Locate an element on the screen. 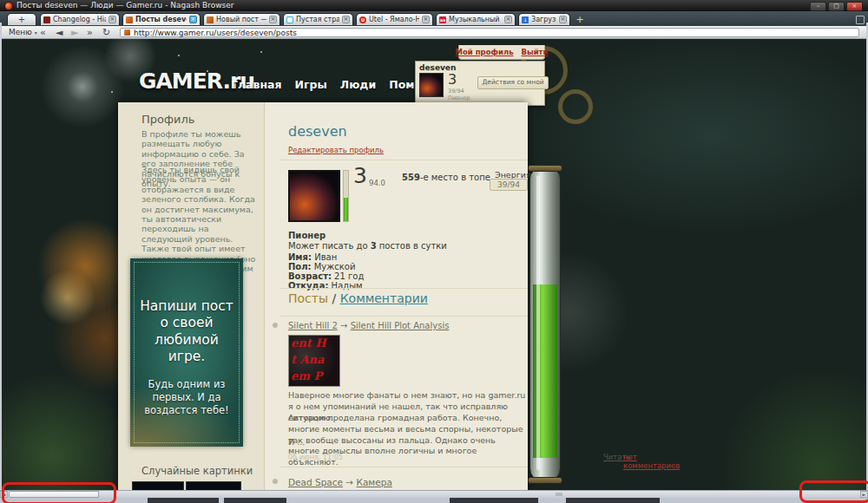  post-game-link: Dead Space is located at coordinates (316, 482).